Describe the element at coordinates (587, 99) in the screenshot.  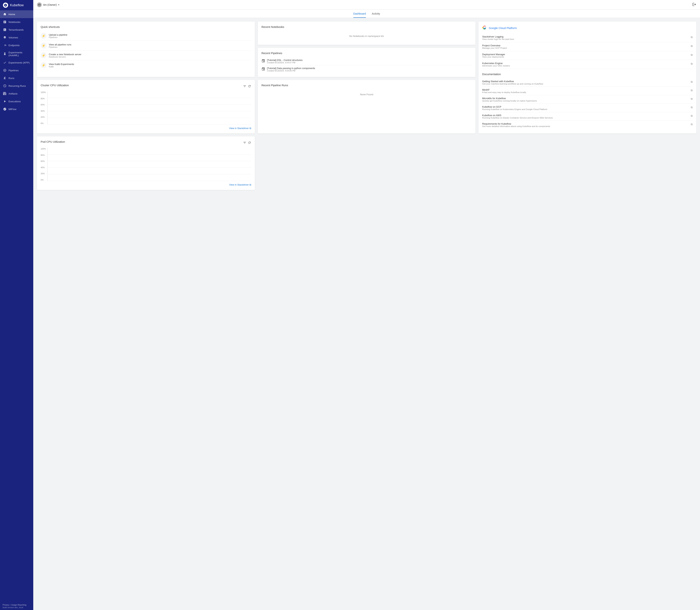
I see `doc-link-2: Microk8s for Kubeflow Quickly get Kubefl…` at that location.